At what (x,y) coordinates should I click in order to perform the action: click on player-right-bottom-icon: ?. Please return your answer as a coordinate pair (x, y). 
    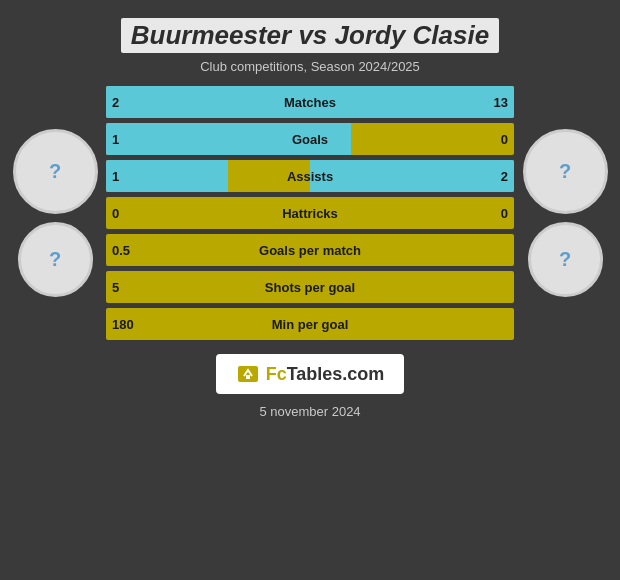
    Looking at the image, I should click on (565, 260).